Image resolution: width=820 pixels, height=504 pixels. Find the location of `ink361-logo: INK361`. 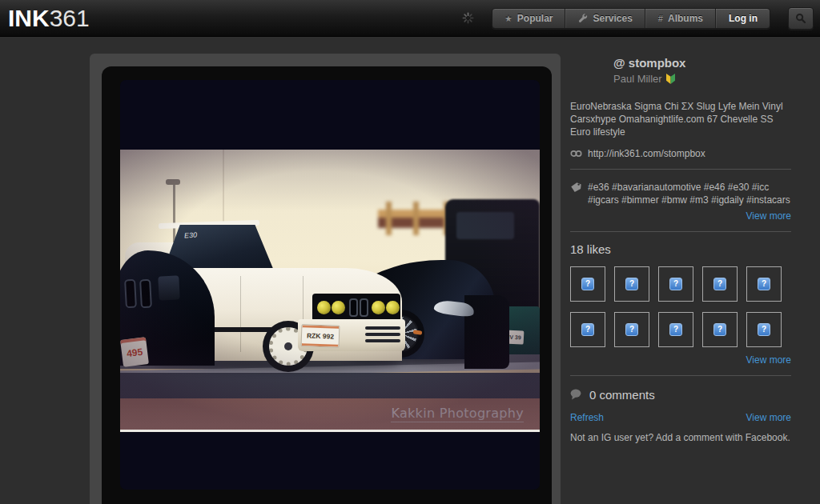

ink361-logo: INK361 is located at coordinates (49, 18).